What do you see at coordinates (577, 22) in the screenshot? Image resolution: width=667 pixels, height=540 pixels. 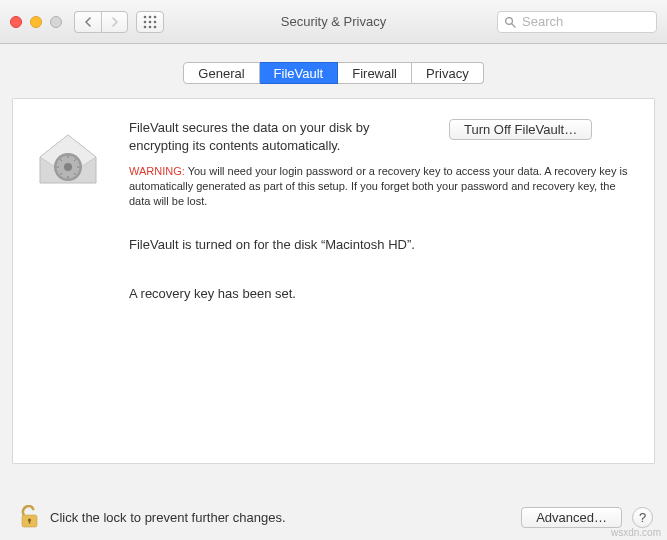 I see `search-field` at bounding box center [577, 22].